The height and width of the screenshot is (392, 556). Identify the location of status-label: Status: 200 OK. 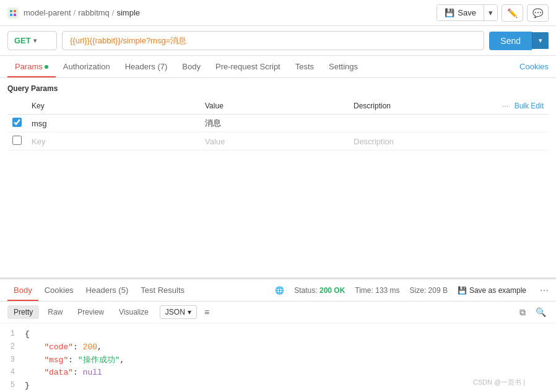
(319, 290).